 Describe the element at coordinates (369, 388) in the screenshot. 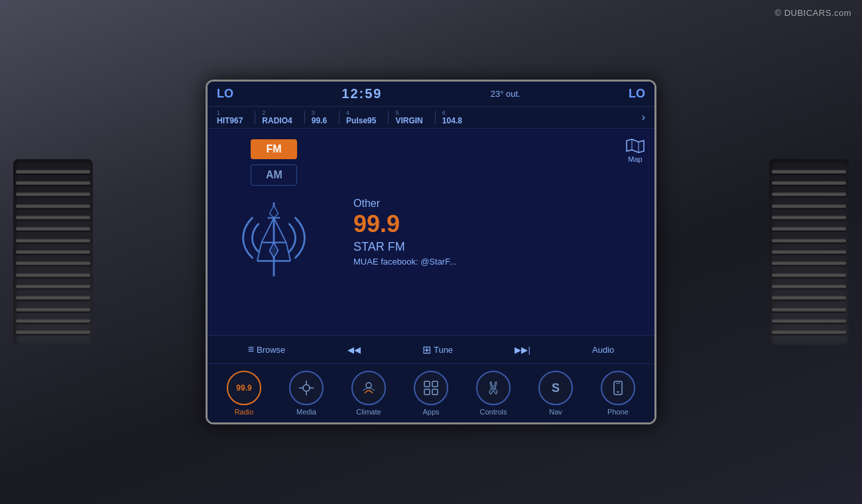

I see `nav-climate-circle` at that location.